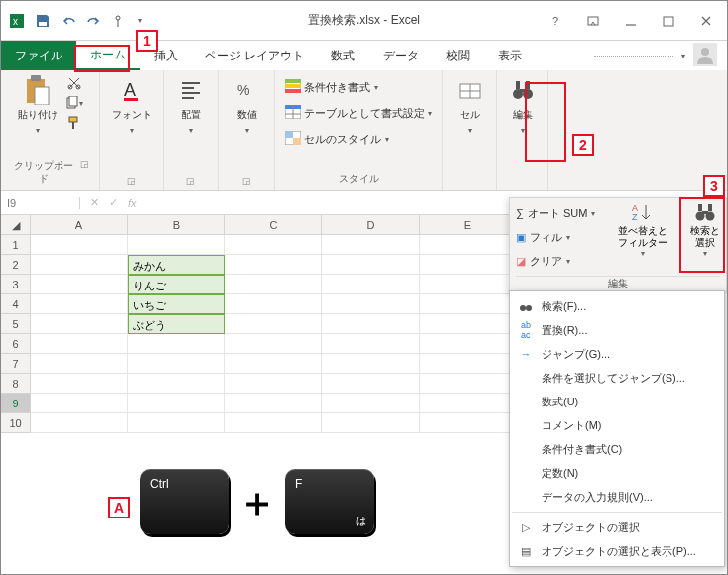 The height and width of the screenshot is (575, 728). Describe the element at coordinates (555, 21) in the screenshot. I see `help-icon: ?` at that location.